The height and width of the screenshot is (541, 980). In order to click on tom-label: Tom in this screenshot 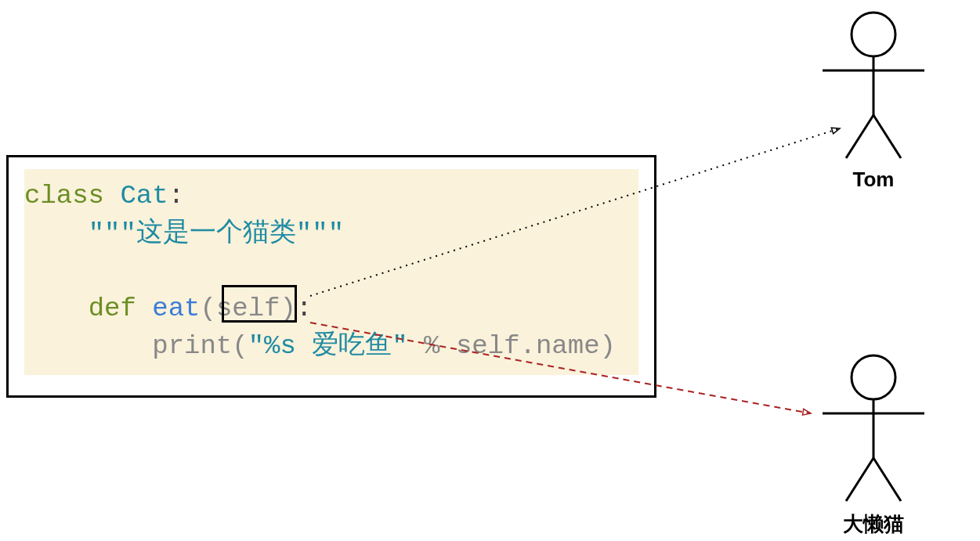, I will do `click(873, 180)`.